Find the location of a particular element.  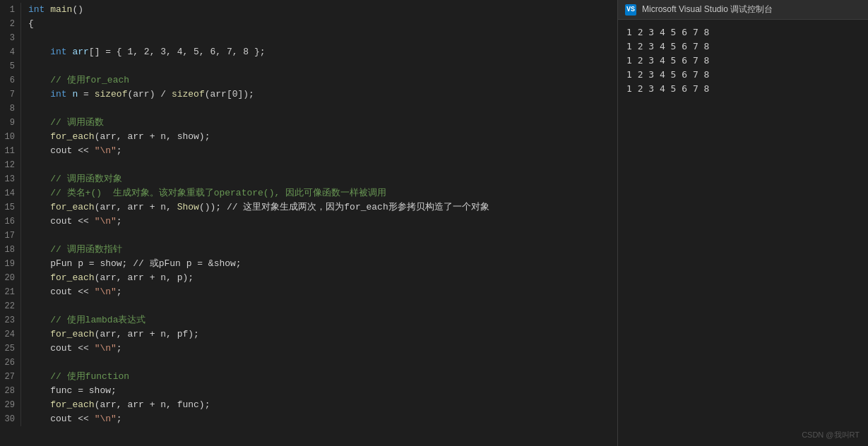

code-line: 7 int n = sizeof(arr) / sizeof(arr[0]); is located at coordinates (309, 95).